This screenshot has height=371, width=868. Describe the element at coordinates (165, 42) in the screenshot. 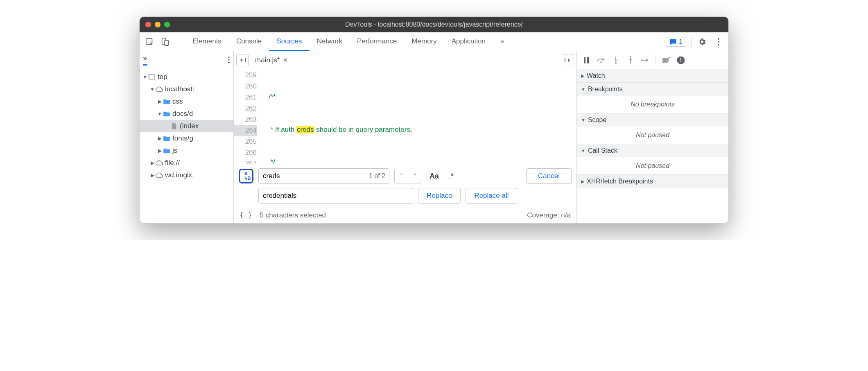

I see `device-toggle-icon` at that location.